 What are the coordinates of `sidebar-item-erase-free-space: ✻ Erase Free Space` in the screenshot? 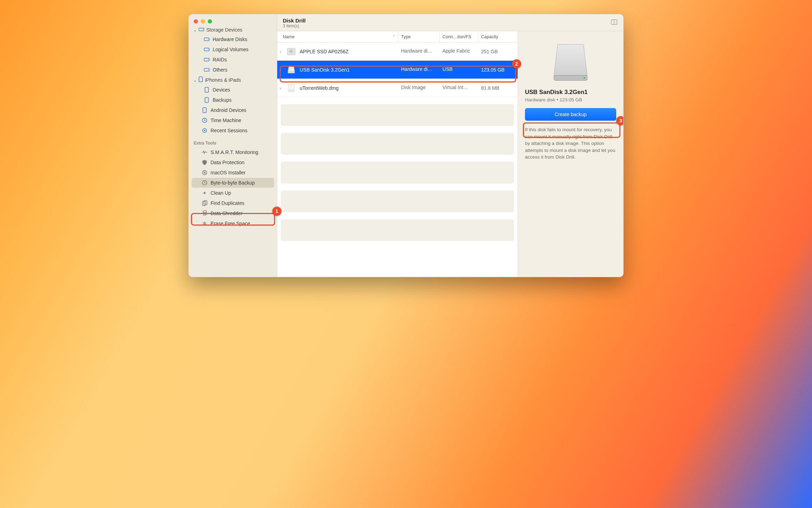 It's located at (233, 223).